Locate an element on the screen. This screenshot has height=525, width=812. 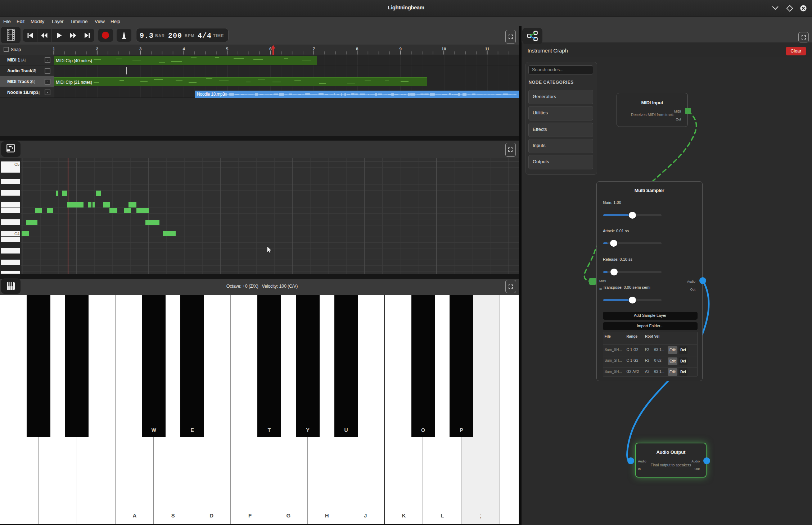
svg-text: 1 is located at coordinates (54, 49).